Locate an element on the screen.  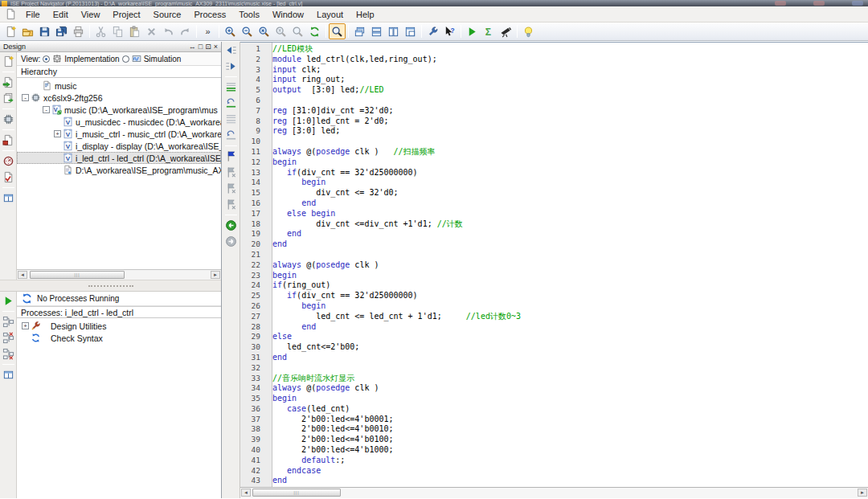
panel-splitter is located at coordinates (111, 286).